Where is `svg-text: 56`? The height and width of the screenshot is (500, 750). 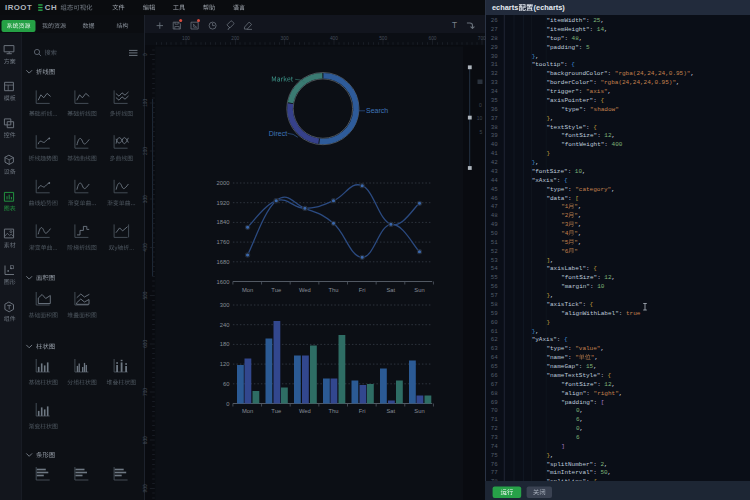
svg-text: 56 is located at coordinates (494, 286).